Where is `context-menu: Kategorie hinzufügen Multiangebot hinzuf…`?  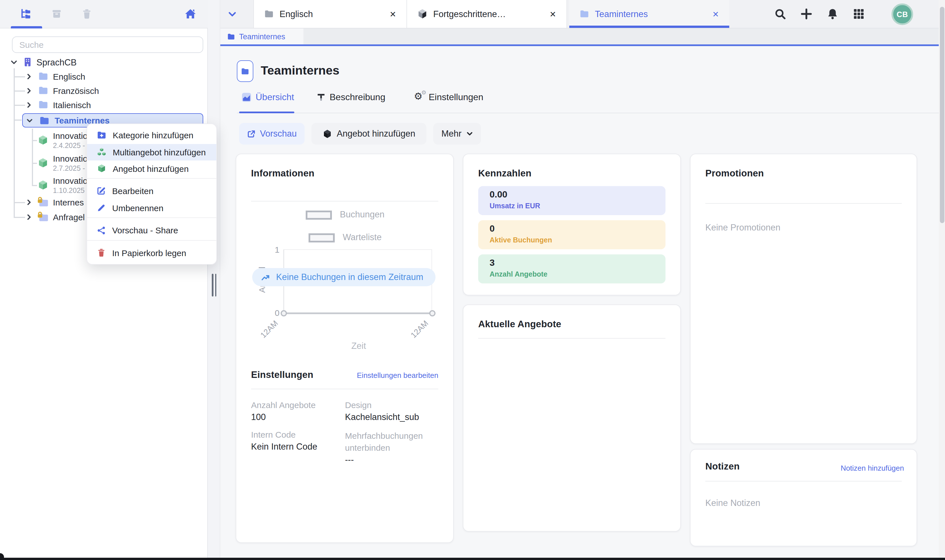
context-menu: Kategorie hinzufügen Multiangebot hinzuf… is located at coordinates (152, 194).